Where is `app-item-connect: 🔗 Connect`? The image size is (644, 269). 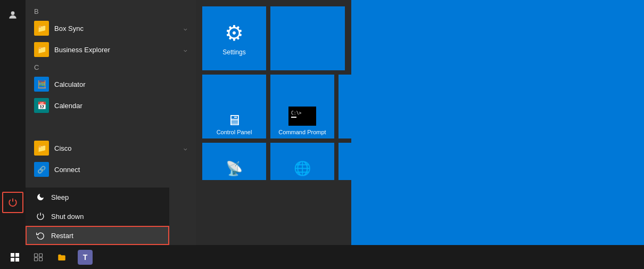
app-item-connect: 🔗 Connect is located at coordinates (111, 169).